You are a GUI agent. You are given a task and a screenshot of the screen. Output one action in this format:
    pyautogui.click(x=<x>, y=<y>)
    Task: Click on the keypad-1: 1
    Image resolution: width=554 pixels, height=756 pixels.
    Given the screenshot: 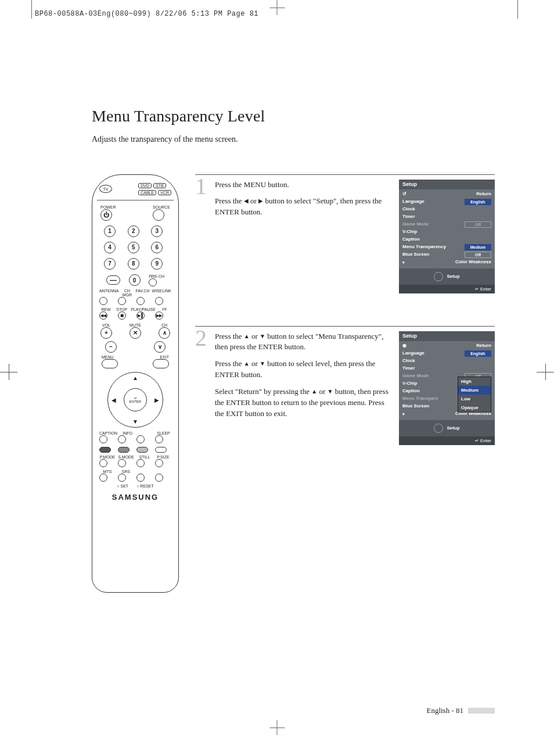 What is the action you would take?
    pyautogui.click(x=110, y=231)
    